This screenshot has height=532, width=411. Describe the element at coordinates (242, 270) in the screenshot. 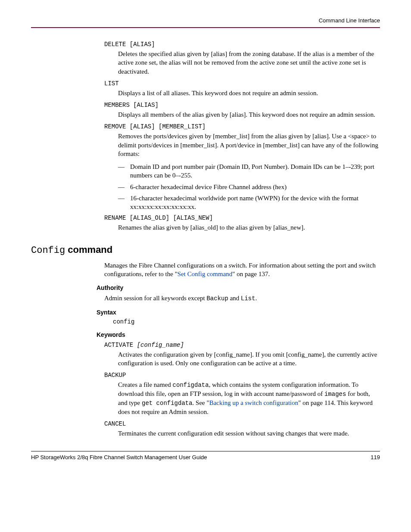

I see `config-intro: Manages the Fibre Channel configurations…` at that location.